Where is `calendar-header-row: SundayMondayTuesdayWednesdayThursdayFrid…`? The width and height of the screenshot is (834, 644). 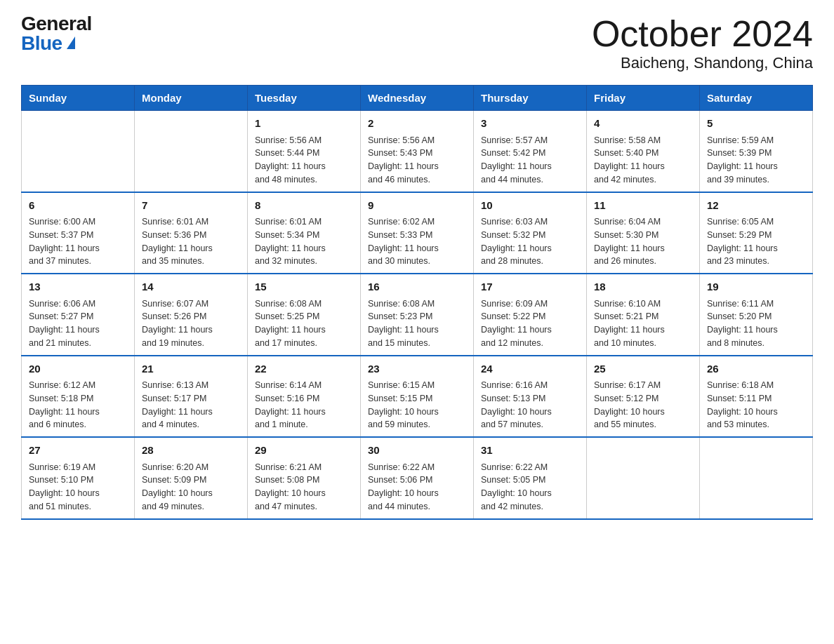
calendar-header-row: SundayMondayTuesdayWednesdayThursdayFrid… is located at coordinates (417, 98).